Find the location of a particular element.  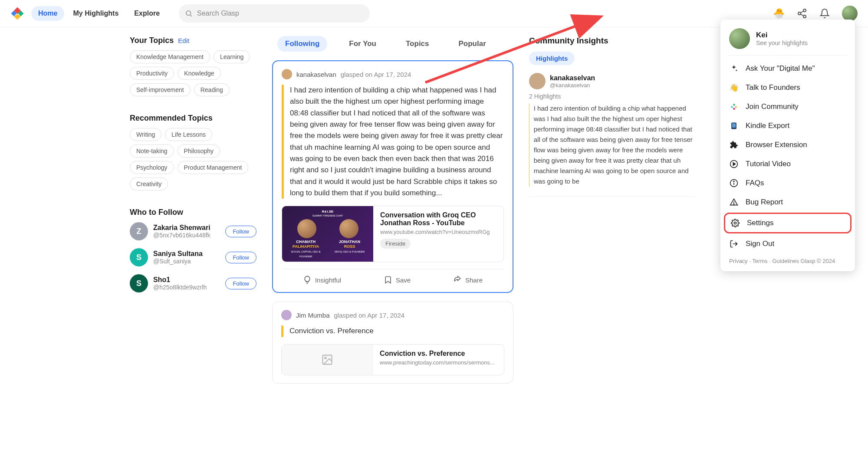

your-topics-chips: Knowledge ManagementLearningProductivity… is located at coordinates (193, 73).